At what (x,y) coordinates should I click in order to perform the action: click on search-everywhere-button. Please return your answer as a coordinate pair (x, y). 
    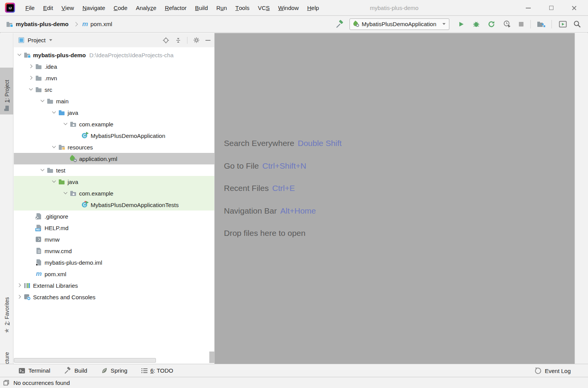
    Looking at the image, I should click on (577, 24).